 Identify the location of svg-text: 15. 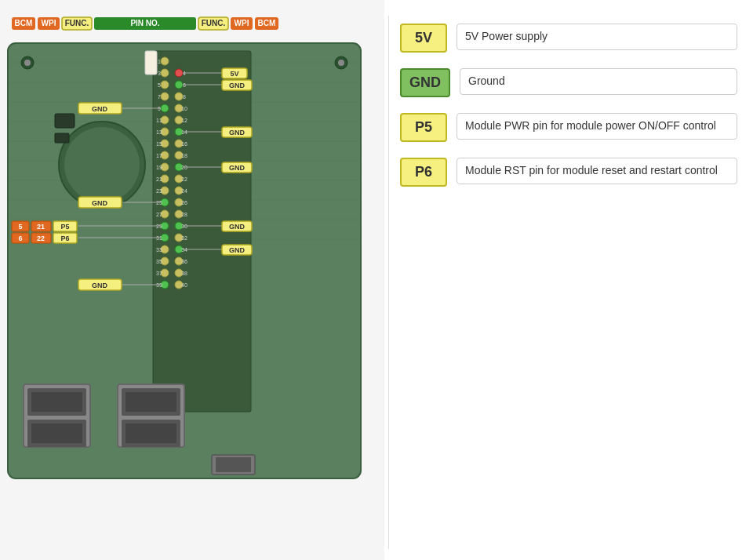
(159, 144).